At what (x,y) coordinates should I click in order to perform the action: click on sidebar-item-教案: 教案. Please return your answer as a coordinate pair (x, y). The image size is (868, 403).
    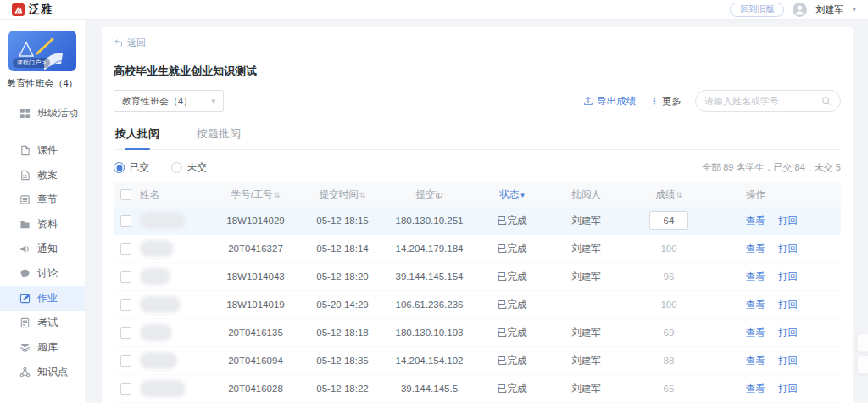
    Looking at the image, I should click on (42, 175).